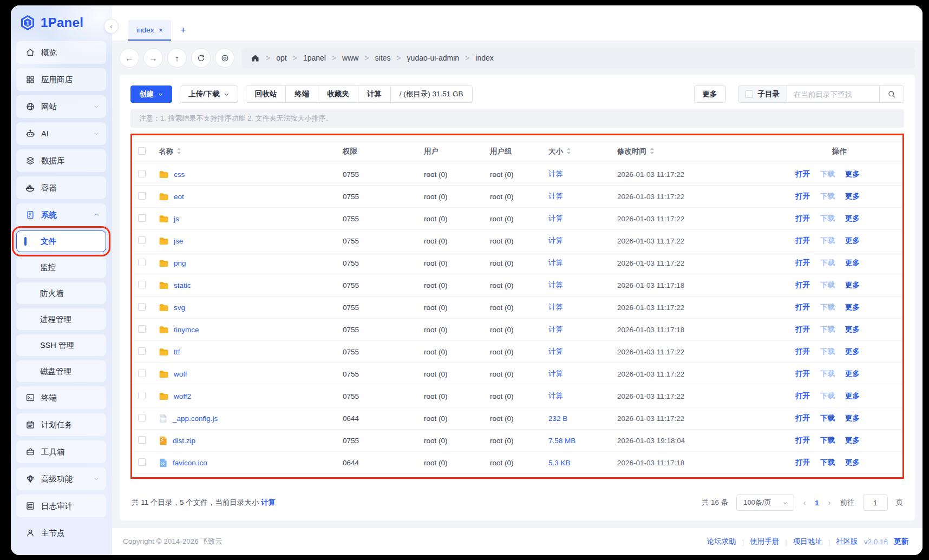  What do you see at coordinates (61, 161) in the screenshot?
I see `sidebar-item-database: 数据库` at bounding box center [61, 161].